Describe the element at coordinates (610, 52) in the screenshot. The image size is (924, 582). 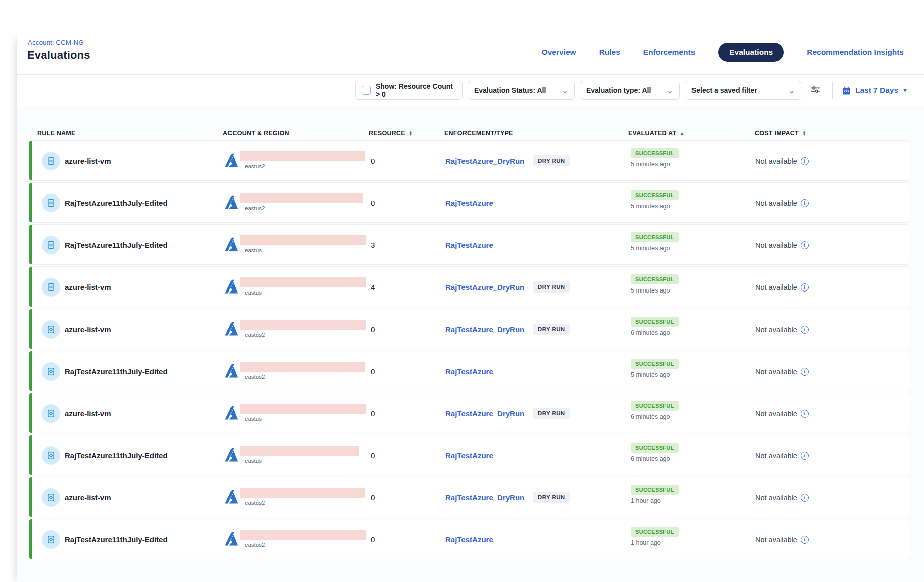
I see `tab-rules: Rules` at that location.